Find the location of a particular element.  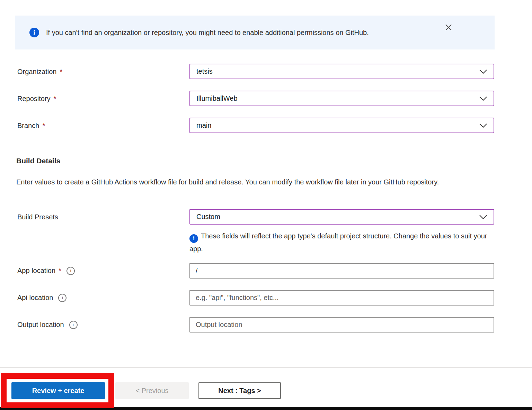

build-details-description: Enter values to create a GitHub Actions … is located at coordinates (257, 182).